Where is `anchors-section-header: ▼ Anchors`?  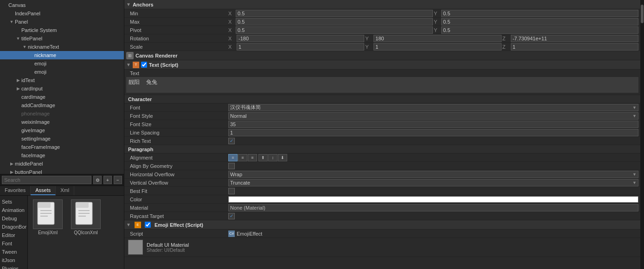
anchors-section-header: ▼ Anchors is located at coordinates (382, 5).